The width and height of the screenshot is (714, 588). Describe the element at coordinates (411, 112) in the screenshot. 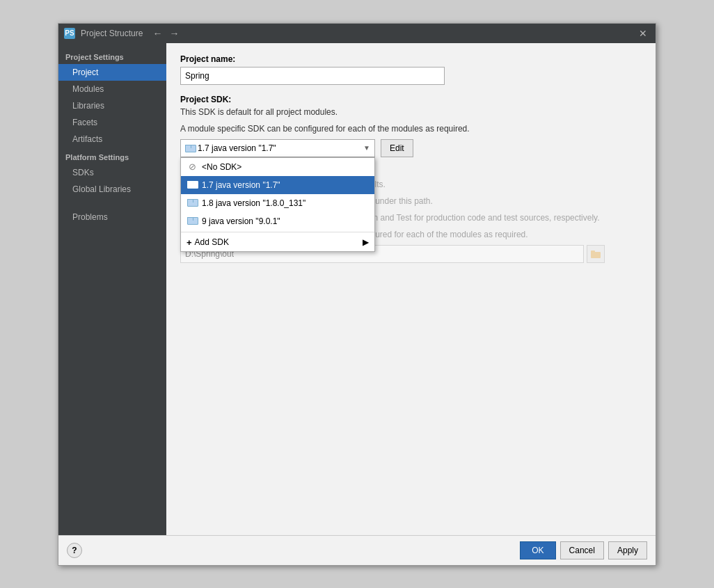

I see `sdk-description-1: This SDK is default for all project modu…` at that location.